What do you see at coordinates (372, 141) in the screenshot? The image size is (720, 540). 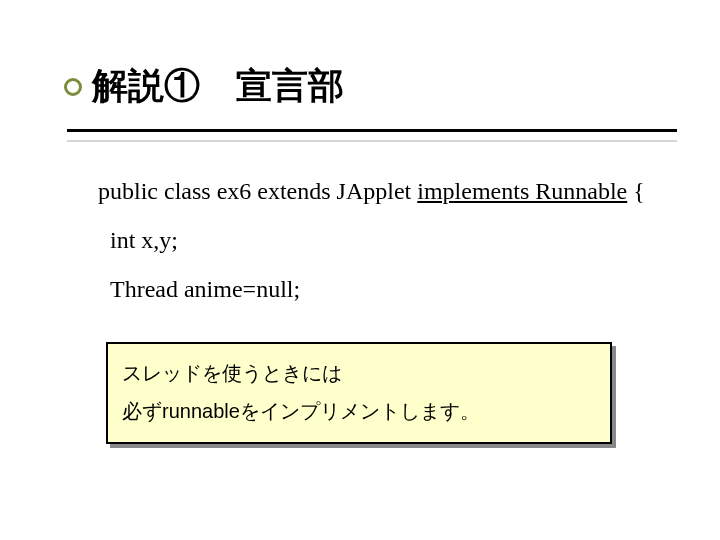 I see `title-underline-shadow` at bounding box center [372, 141].